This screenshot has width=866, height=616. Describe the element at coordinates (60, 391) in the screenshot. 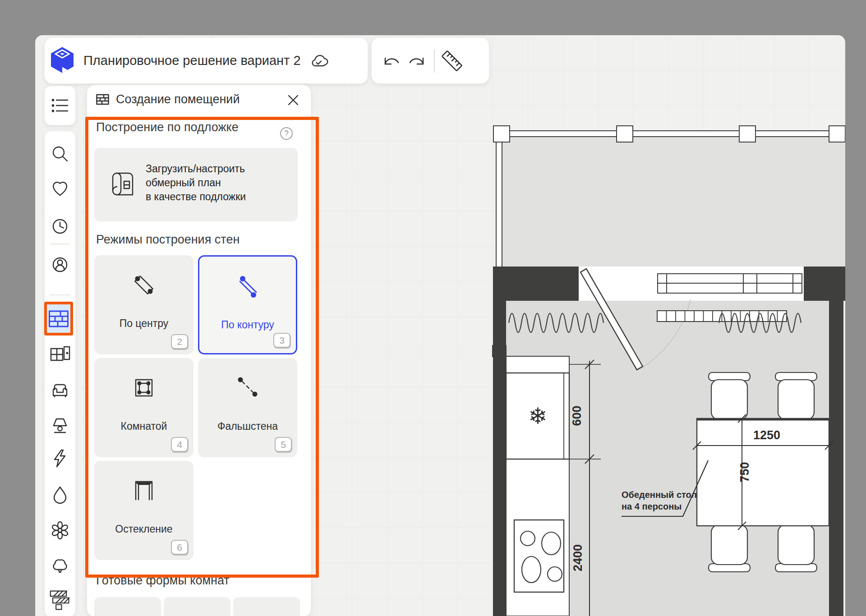

I see `furniture-sofa-icon` at that location.